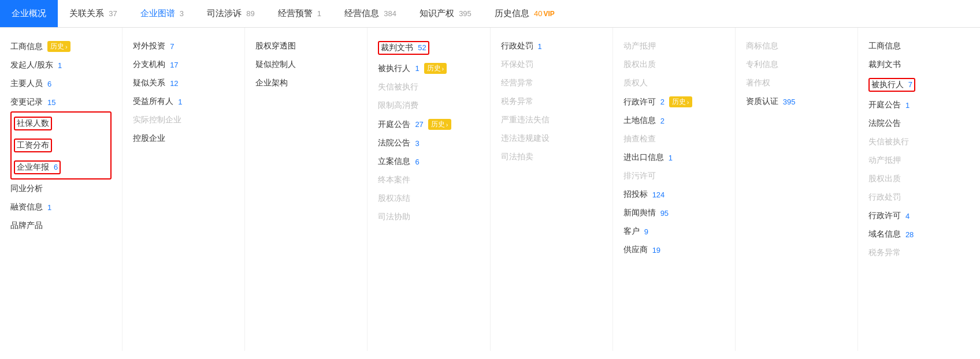 The image size is (980, 359). Describe the element at coordinates (632, 231) in the screenshot. I see `item-label: 客户` at that location.